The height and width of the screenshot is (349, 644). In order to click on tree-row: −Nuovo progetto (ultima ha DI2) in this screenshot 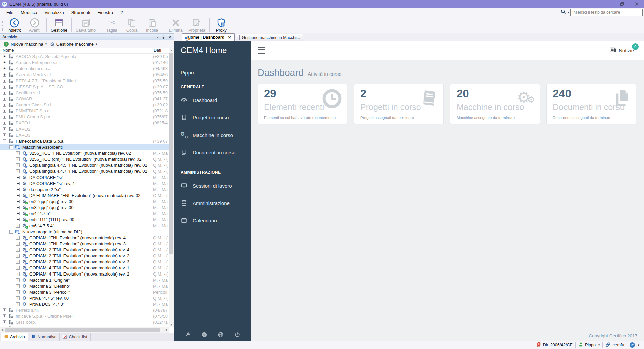, I will do `click(85, 232)`.